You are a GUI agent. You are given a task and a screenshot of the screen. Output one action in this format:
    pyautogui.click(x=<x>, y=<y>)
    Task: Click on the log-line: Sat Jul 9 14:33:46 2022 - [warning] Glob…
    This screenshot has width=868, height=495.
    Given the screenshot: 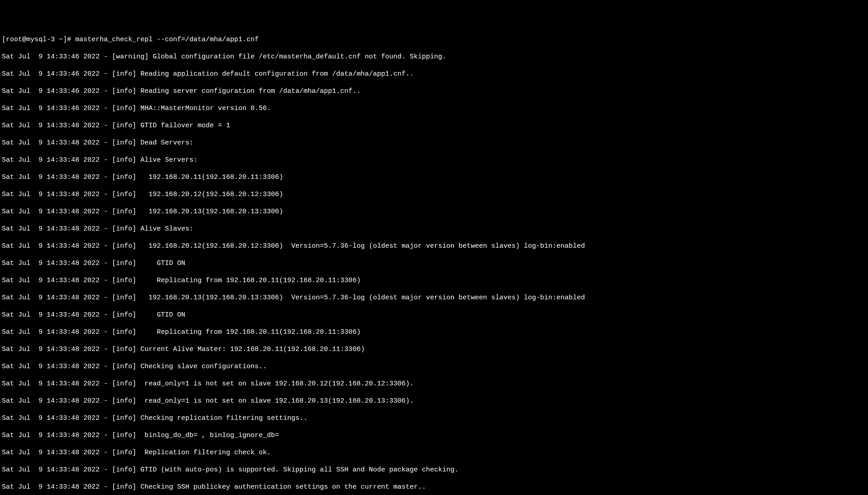 What is the action you would take?
    pyautogui.click(x=434, y=57)
    